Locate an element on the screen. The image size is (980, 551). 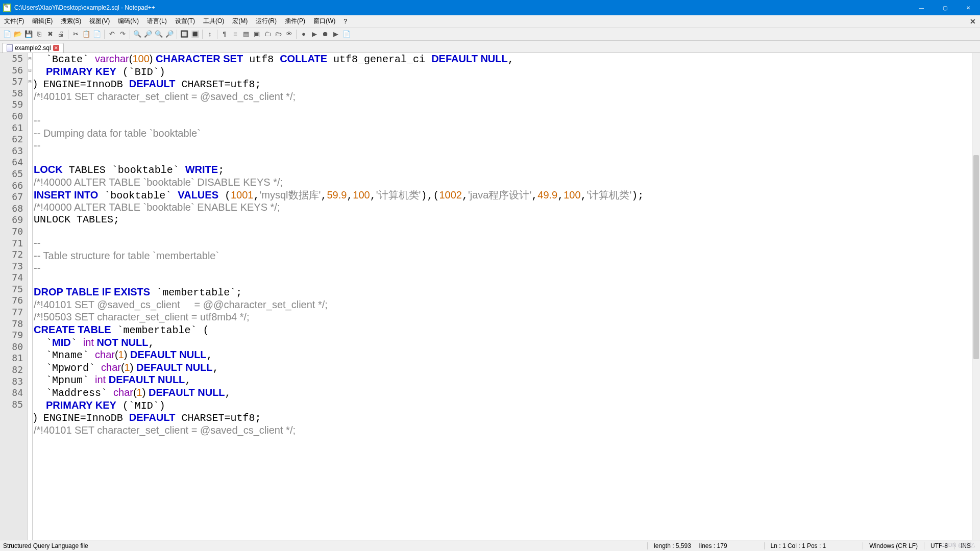
record-macro-icon: ● is located at coordinates (304, 34).